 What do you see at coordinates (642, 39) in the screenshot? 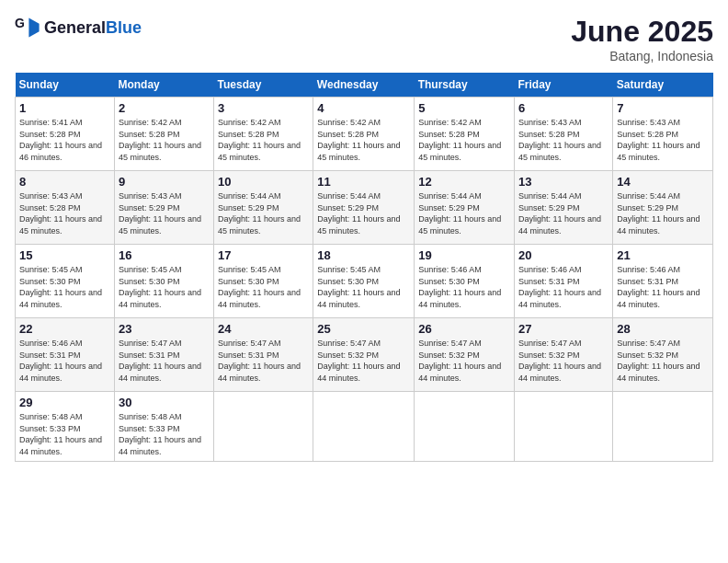
I see `title-area: June 2025 Batang, Indonesia` at bounding box center [642, 39].